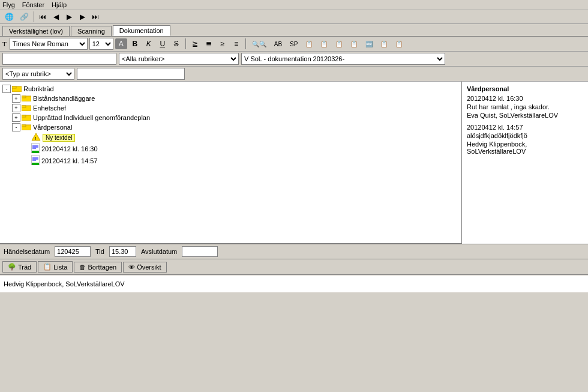 Image resolution: width=588 pixels, height=392 pixels. Describe the element at coordinates (43, 17) in the screenshot. I see `toolbar-first: ⏮` at that location.